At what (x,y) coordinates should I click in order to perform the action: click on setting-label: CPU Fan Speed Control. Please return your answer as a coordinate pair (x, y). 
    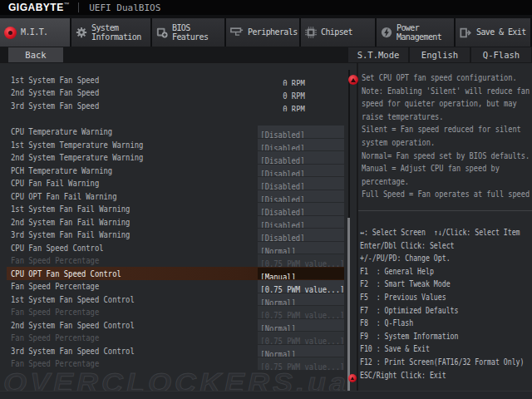
    Looking at the image, I should click on (55, 248).